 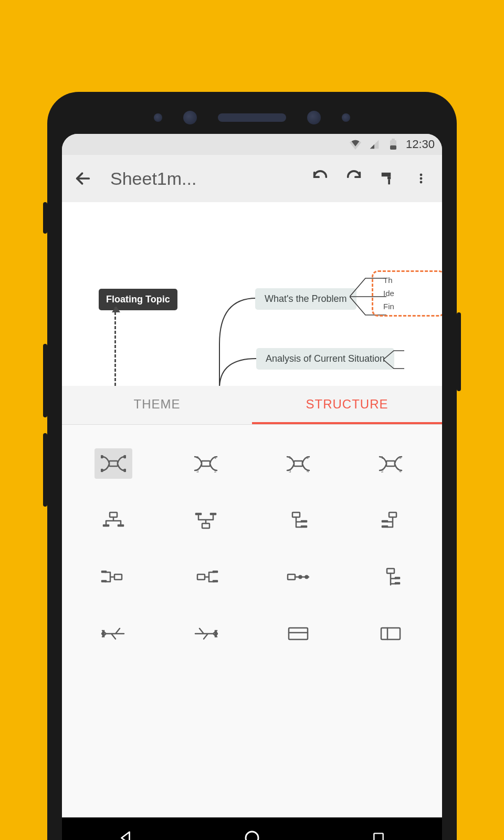 What do you see at coordinates (252, 144) in the screenshot?
I see `status-bar: 12:30` at bounding box center [252, 144].